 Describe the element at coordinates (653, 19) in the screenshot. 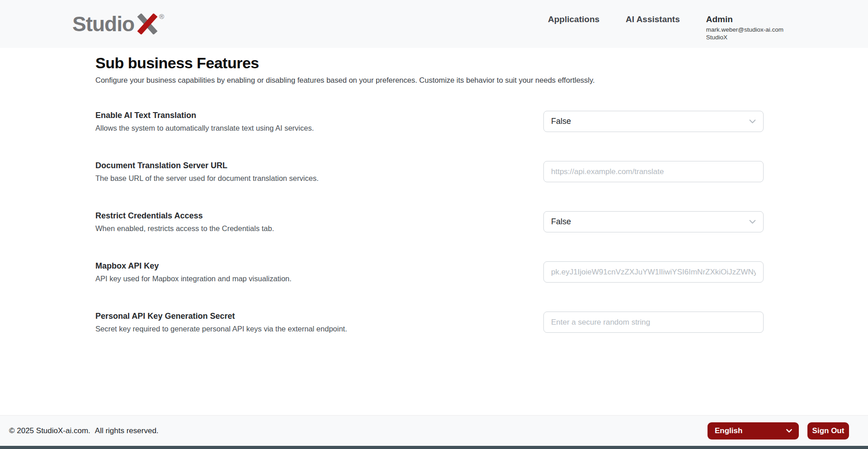

I see `nav-item-ai-assistants: AI Assistants` at that location.